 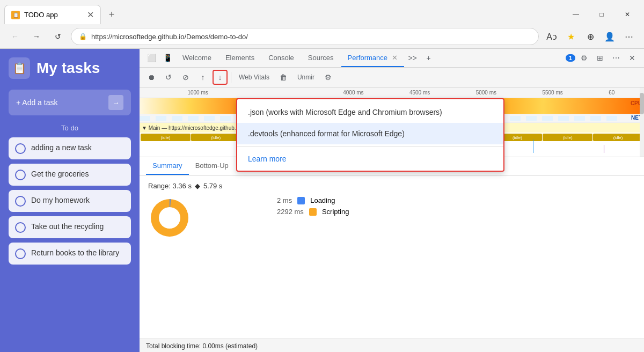 What do you see at coordinates (600, 58) in the screenshot?
I see `dock-icon: ⊞` at bounding box center [600, 58].